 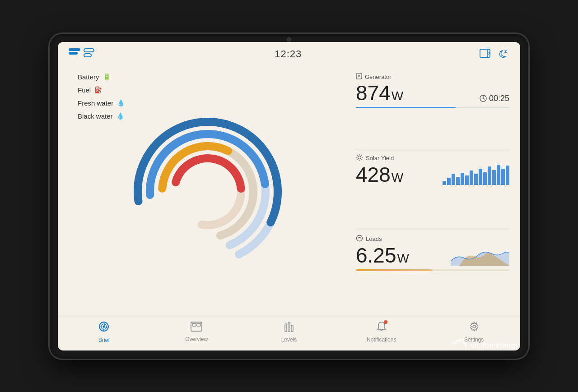 What do you see at coordinates (359, 239) in the screenshot?
I see `loads-icon` at bounding box center [359, 239].